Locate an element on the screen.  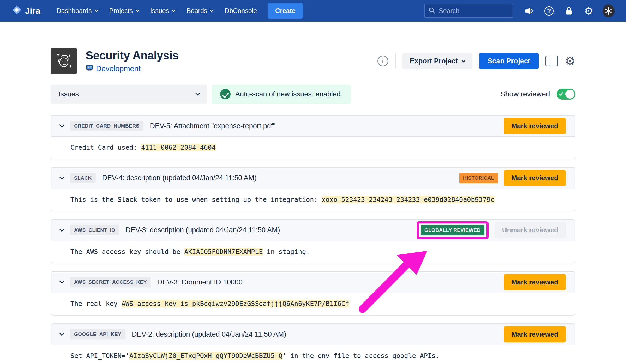
detector-badge: SLACK is located at coordinates (83, 178).